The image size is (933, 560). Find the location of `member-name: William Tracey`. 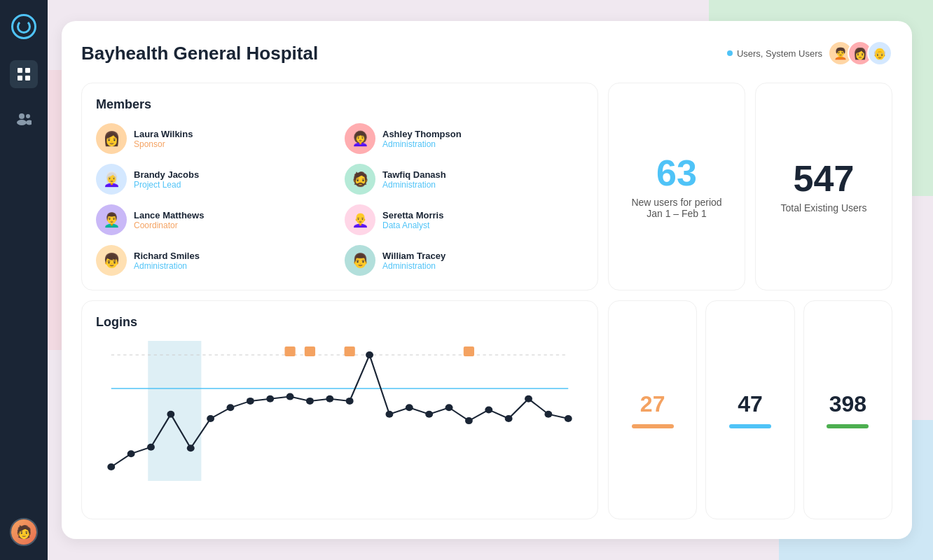

member-name: William Tracey is located at coordinates (414, 256).